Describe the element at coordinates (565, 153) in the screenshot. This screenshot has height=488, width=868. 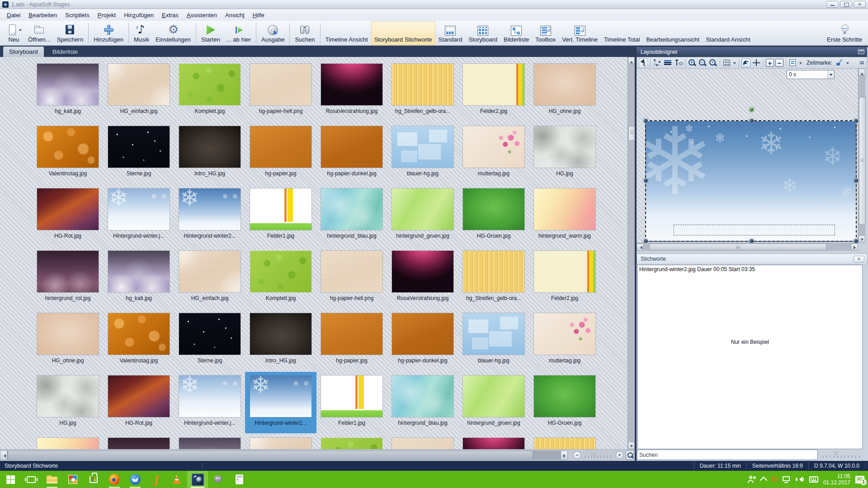
I see `storyboard-item: HG.jpg` at that location.